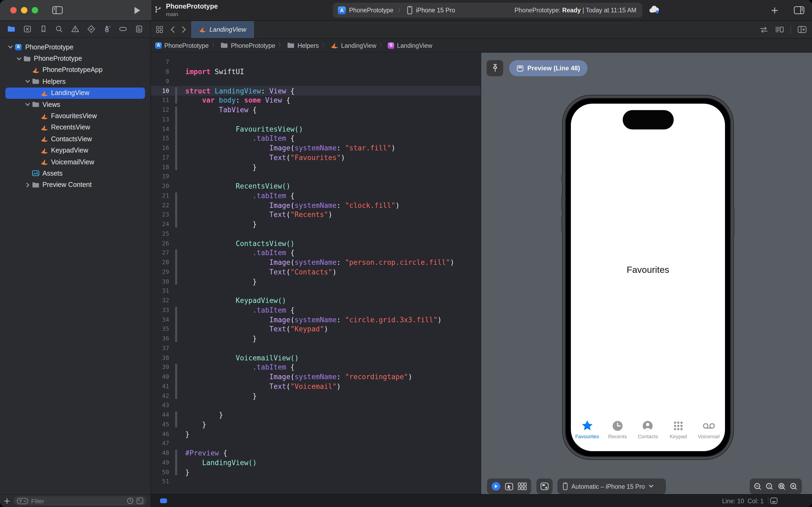 The height and width of the screenshot is (507, 812). What do you see at coordinates (75, 105) in the screenshot?
I see `sidebar-item-views: Views` at bounding box center [75, 105].